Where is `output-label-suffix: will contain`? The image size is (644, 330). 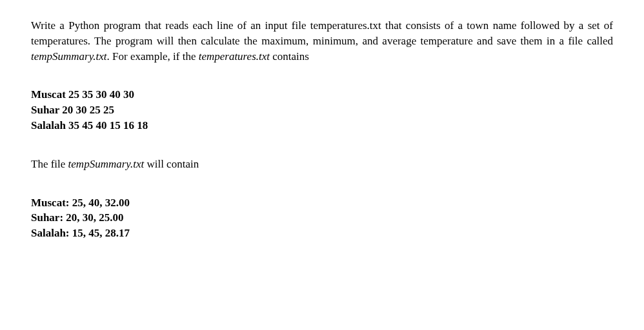
output-label-suffix: will contain is located at coordinates (172, 164).